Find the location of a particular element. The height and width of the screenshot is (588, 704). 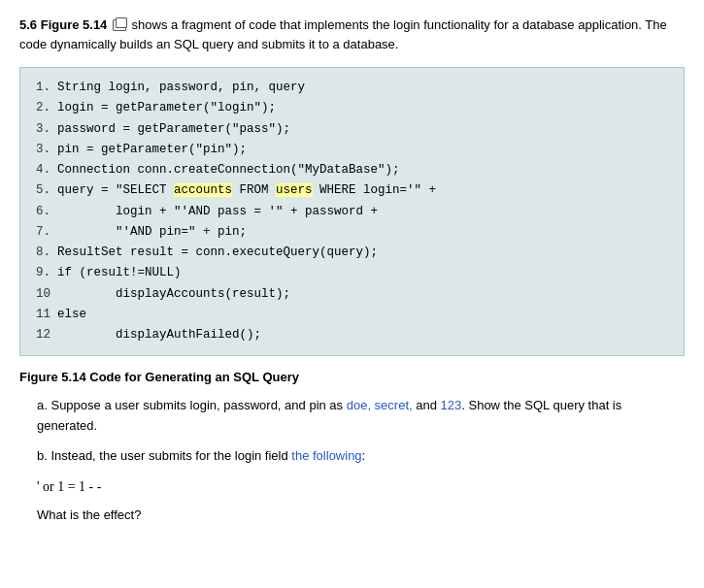

line-number: 8. is located at coordinates (45, 252).